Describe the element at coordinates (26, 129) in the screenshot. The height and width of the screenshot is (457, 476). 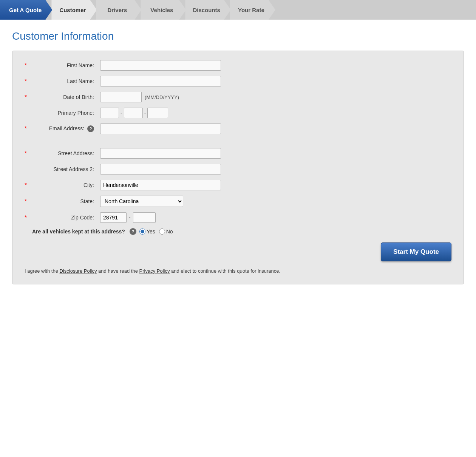
I see `required-star-email: *` at that location.